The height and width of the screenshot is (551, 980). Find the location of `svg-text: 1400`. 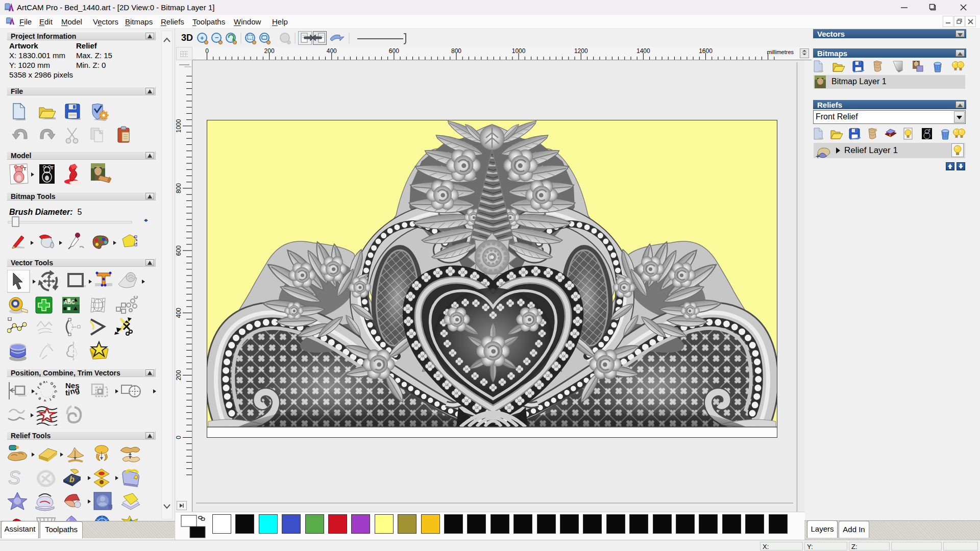

svg-text: 1400 is located at coordinates (643, 51).